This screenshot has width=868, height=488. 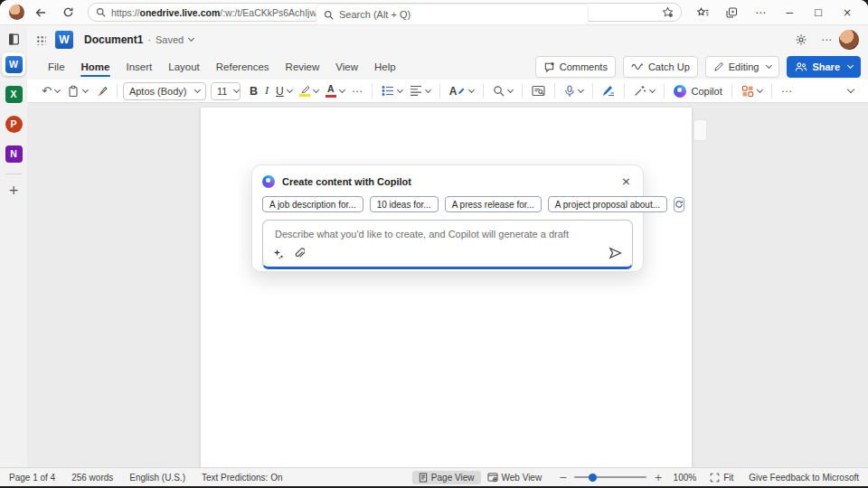 What do you see at coordinates (722, 477) in the screenshot?
I see `fit-button: Fit` at bounding box center [722, 477].